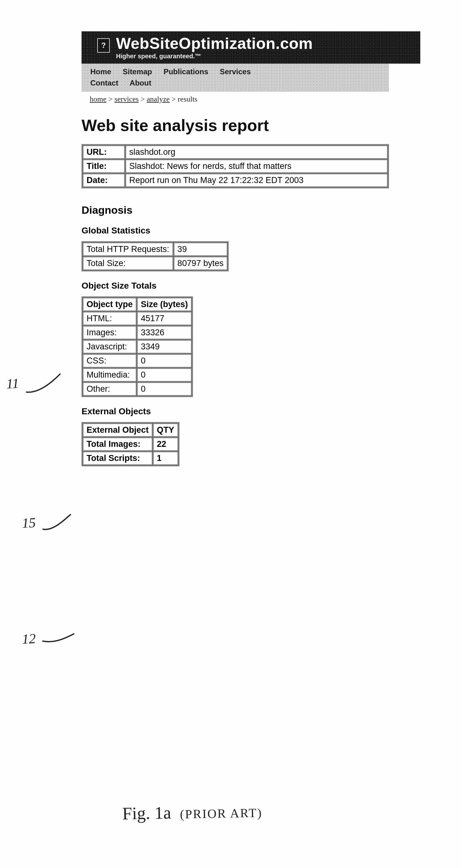  I want to click on site-title: WebSiteOptimization.com, so click(265, 44).